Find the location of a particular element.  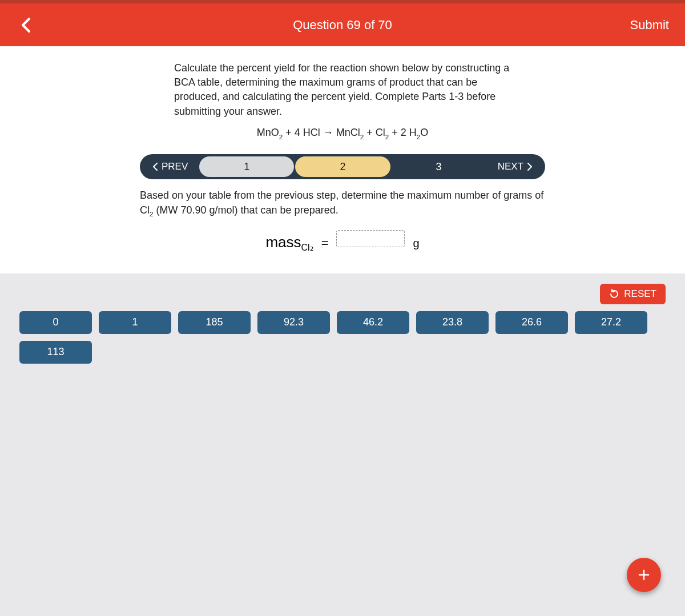

mass-input-dropzone is located at coordinates (370, 239).